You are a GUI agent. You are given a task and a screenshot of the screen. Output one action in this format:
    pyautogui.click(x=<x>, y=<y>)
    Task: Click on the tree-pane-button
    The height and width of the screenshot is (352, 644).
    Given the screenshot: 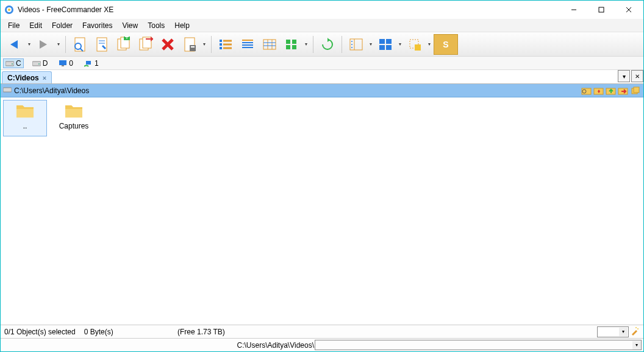 What is the action you would take?
    pyautogui.click(x=356, y=44)
    